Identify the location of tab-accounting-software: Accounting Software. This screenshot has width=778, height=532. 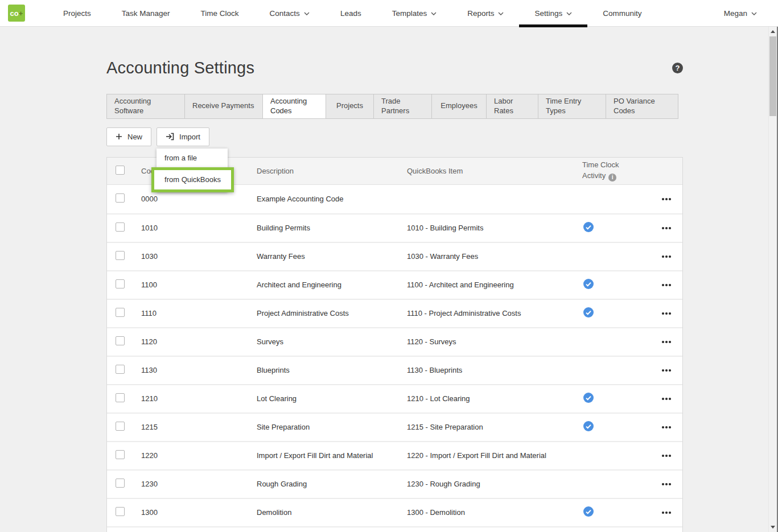
(146, 106).